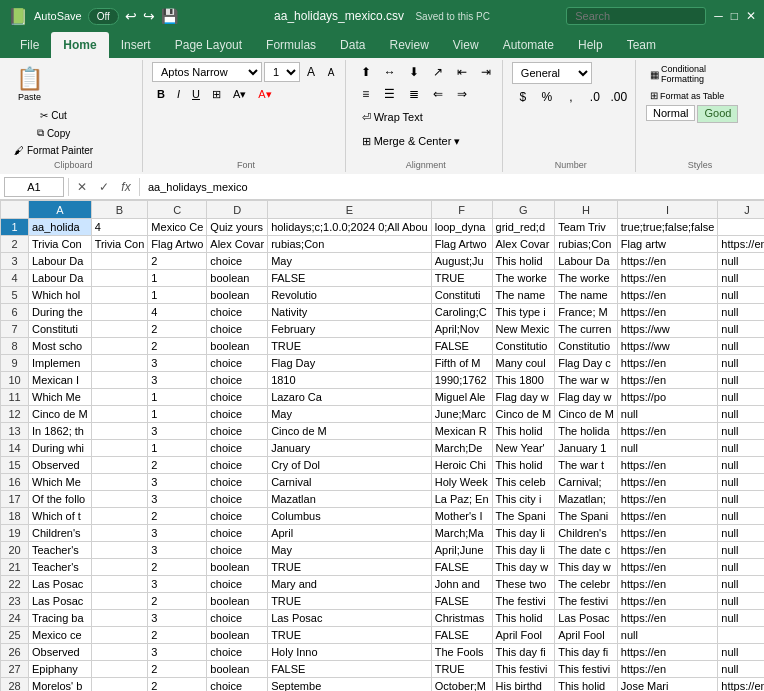 The image size is (764, 691). I want to click on row-number: 15, so click(15, 466).